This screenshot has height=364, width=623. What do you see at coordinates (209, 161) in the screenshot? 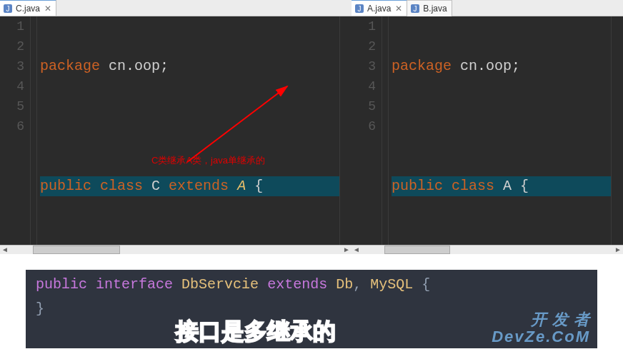
I see `annotation-text: C类继承A类，java单继承的` at bounding box center [209, 161].